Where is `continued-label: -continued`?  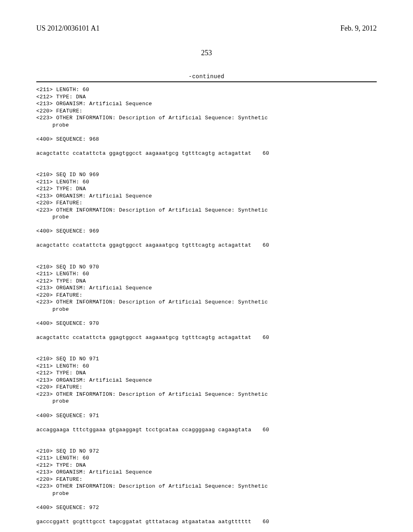
continued-label: -continued is located at coordinates (206, 77).